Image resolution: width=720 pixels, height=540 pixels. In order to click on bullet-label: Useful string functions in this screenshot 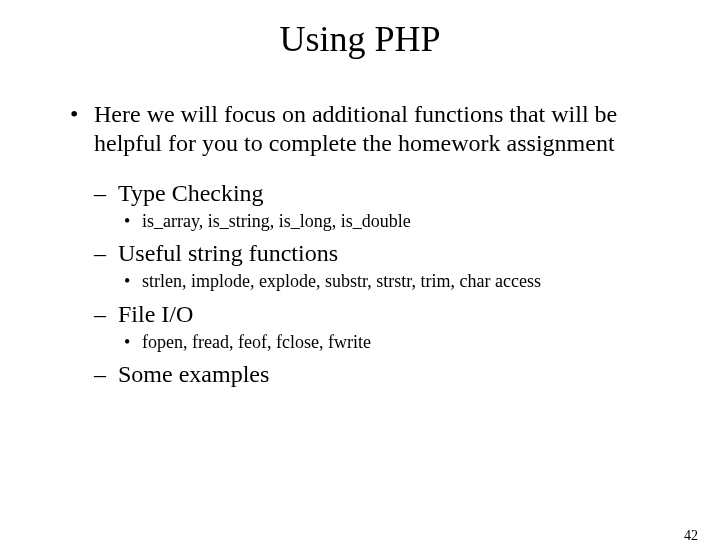, I will do `click(228, 253)`.